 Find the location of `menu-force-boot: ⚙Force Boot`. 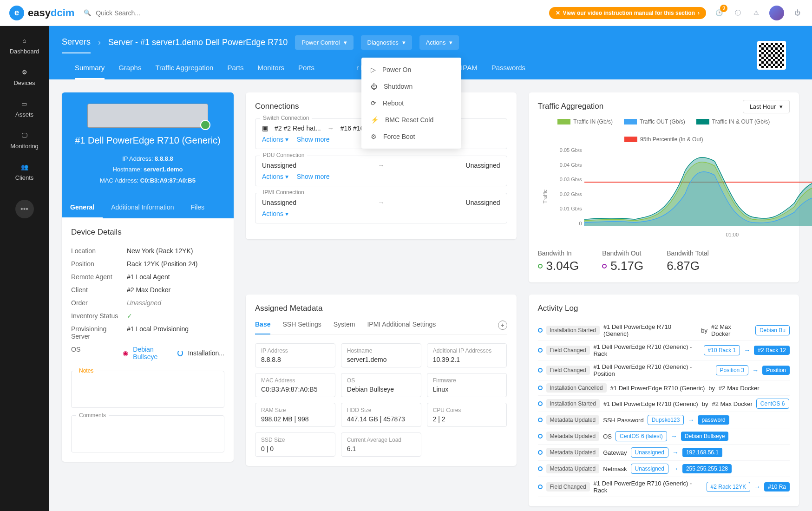

menu-force-boot: ⚙Force Boot is located at coordinates (412, 137).